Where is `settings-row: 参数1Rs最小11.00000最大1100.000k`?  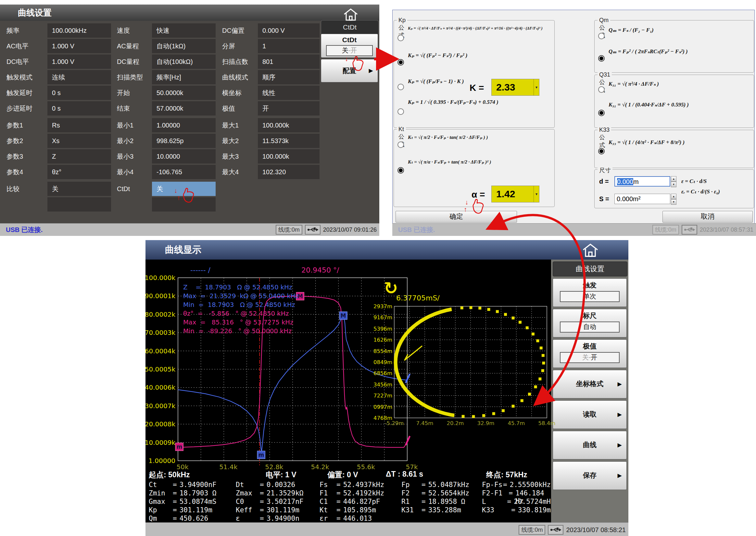
settings-row: 参数1Rs最小11.00000最大1100.000k is located at coordinates (161, 125).